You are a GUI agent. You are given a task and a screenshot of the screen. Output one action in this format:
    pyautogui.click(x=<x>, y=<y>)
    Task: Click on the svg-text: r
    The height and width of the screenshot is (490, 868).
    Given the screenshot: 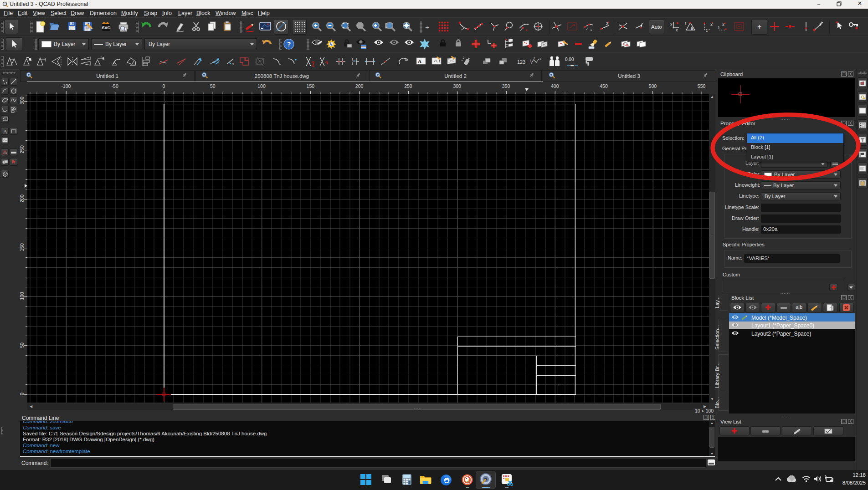 What is the action you would take?
    pyautogui.click(x=685, y=23)
    